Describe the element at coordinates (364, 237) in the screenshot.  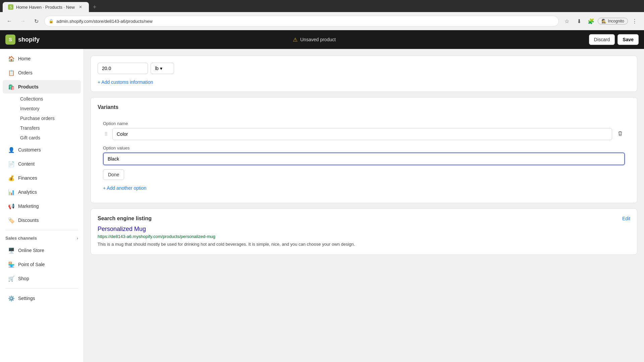
I see `seo-url: https://de8143-a6.myshopify.com/products…` at that location.